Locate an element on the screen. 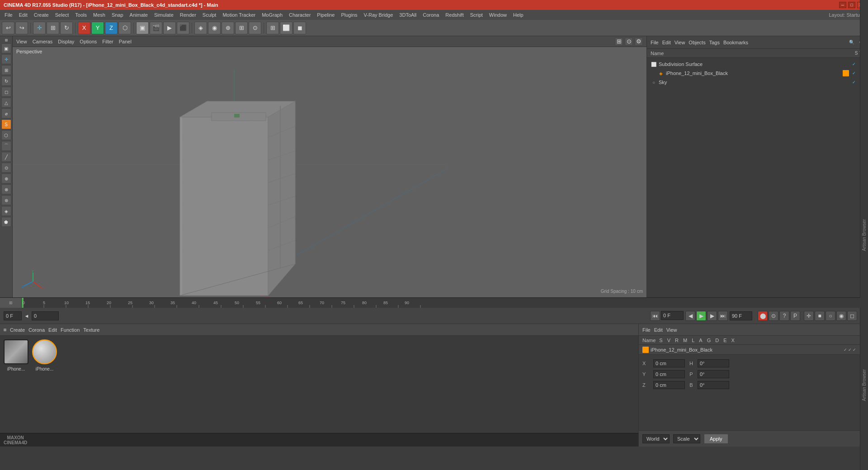  menu-simulate: Simulate is located at coordinates (164, 15).